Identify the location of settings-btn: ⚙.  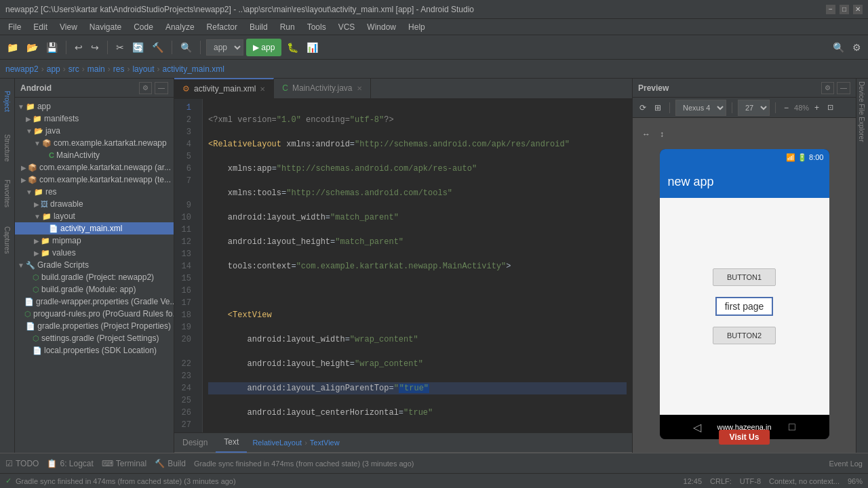
(857, 47).